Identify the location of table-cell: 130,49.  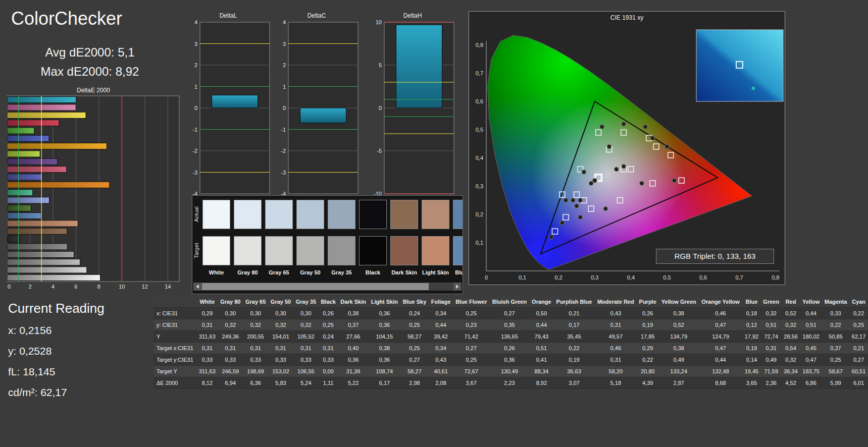
(510, 371).